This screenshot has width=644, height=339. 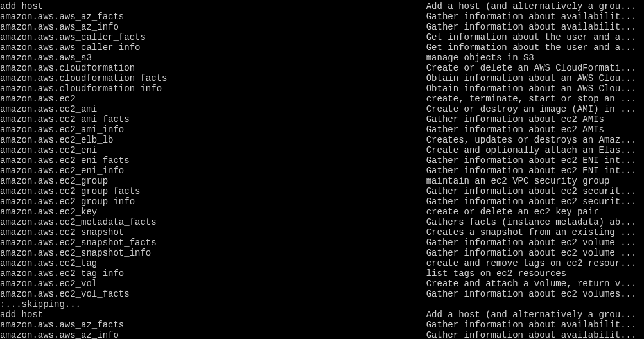 What do you see at coordinates (322, 171) in the screenshot?
I see `list-item: amazon.aws.ec2_eni_info Gather informati…` at bounding box center [322, 171].